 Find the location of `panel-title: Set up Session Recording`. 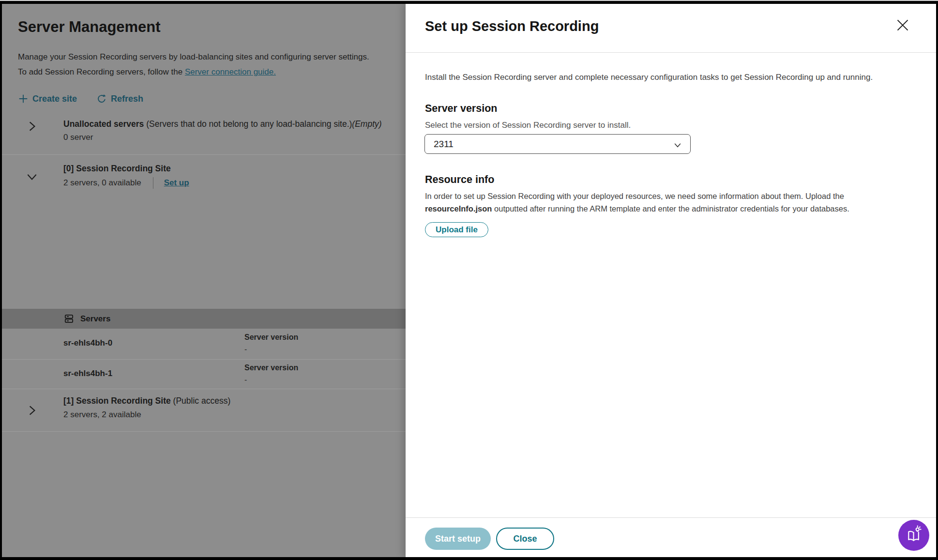

panel-title: Set up Session Recording is located at coordinates (512, 26).